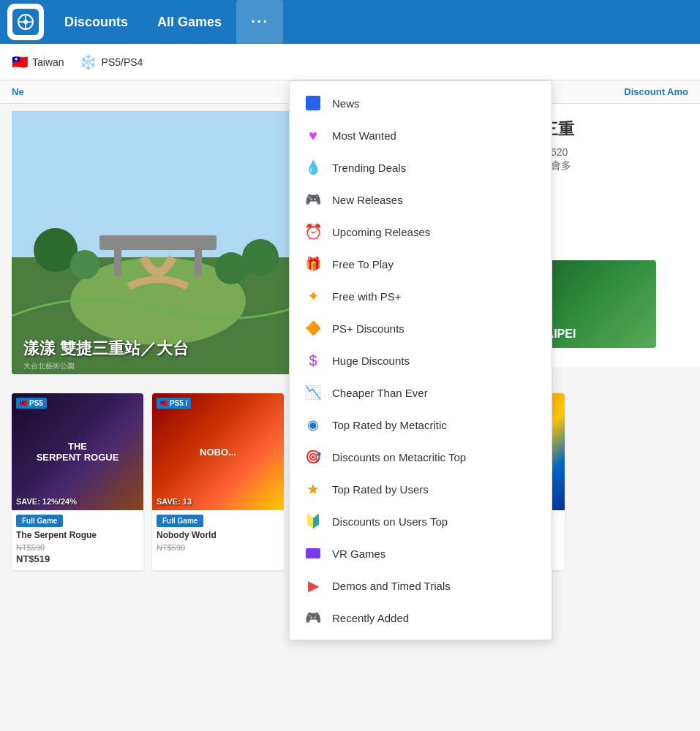 The height and width of the screenshot is (731, 700). Describe the element at coordinates (313, 264) in the screenshot. I see `free-to-play-icon: 🎁` at that location.